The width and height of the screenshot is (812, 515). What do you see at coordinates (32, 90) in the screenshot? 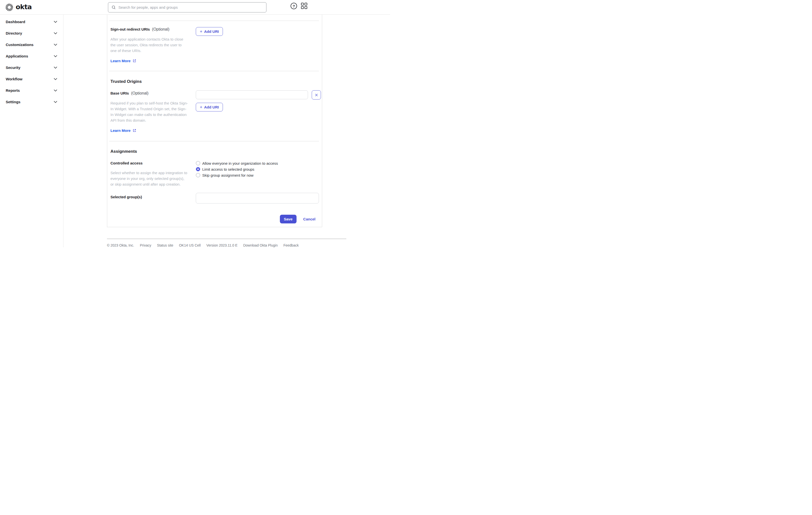
I see `sidebar-item-reports: Reports` at bounding box center [32, 90].